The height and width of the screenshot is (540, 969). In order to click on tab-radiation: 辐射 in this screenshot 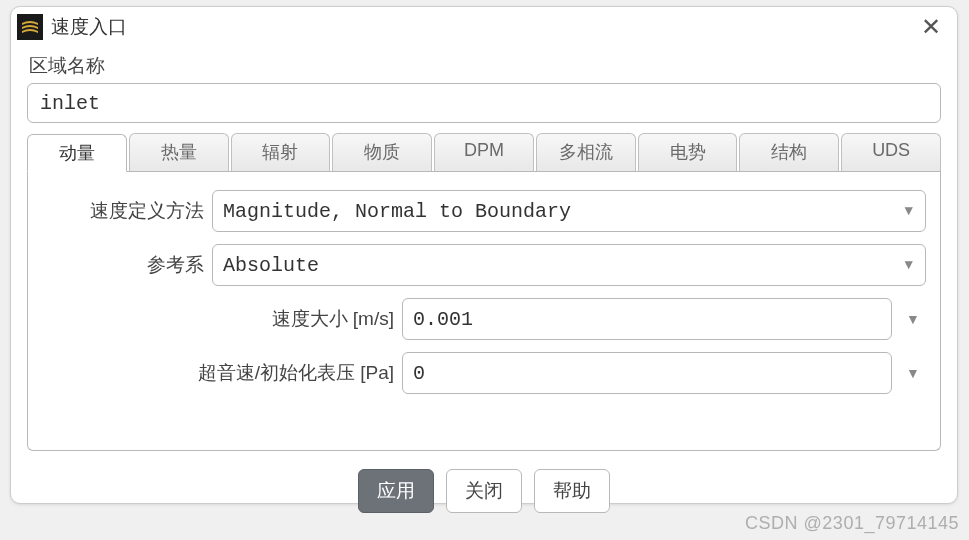, I will do `click(281, 152)`.